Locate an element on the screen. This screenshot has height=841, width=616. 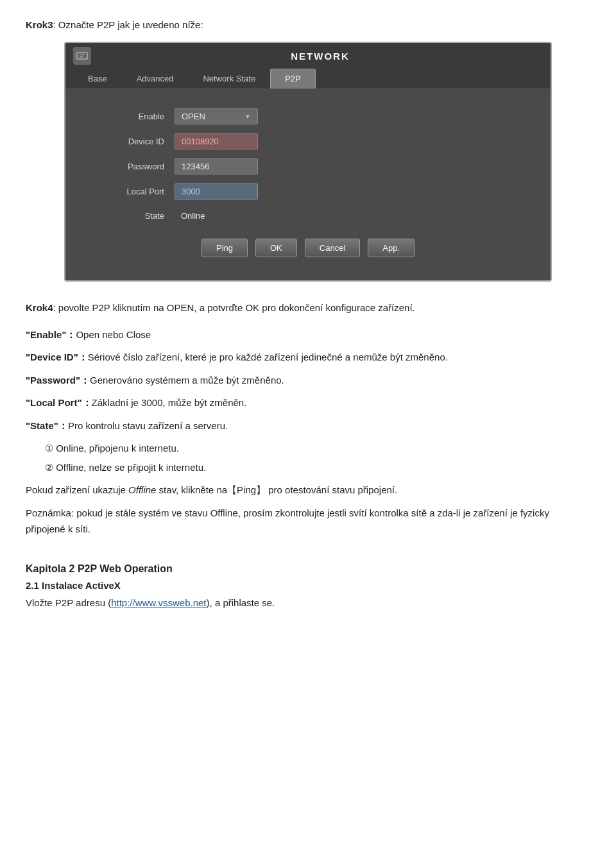
intro-paragraph: Krok3: Označte P2P jak je uvedeno níže: is located at coordinates (308, 24).